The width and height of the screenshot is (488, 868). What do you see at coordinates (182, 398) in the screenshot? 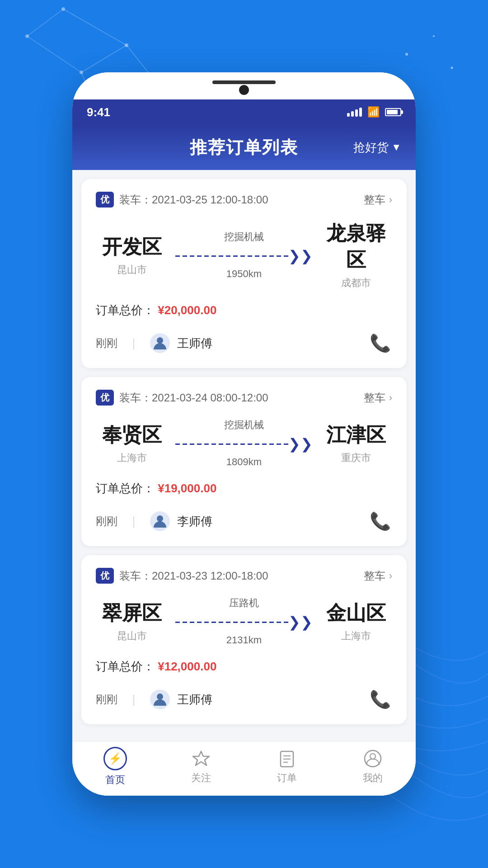
I see `card-header-left-2: 优 装车：2021-03-24 08:00-12:00` at bounding box center [182, 398].